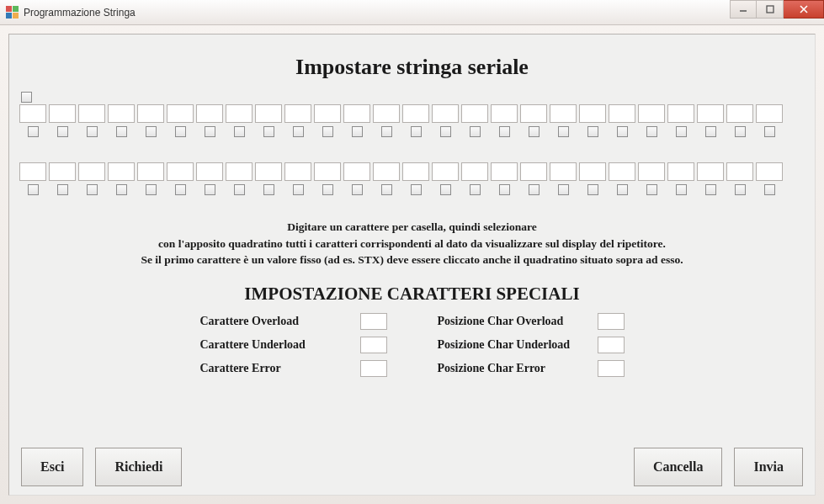 The width and height of the screenshot is (824, 504). I want to click on minimize-button, so click(743, 9).